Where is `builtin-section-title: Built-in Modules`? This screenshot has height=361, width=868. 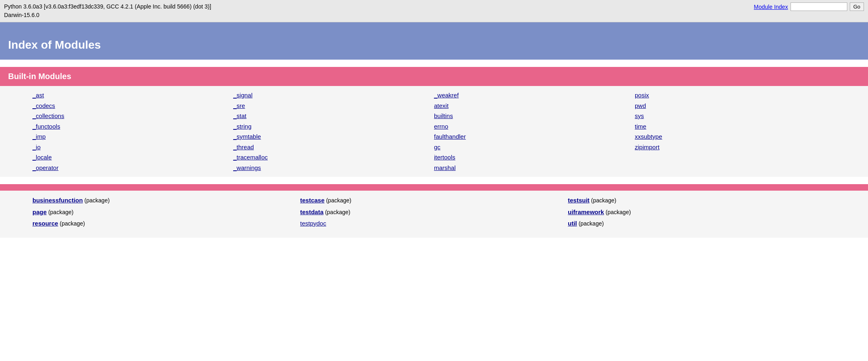
builtin-section-title: Built-in Modules is located at coordinates (40, 76).